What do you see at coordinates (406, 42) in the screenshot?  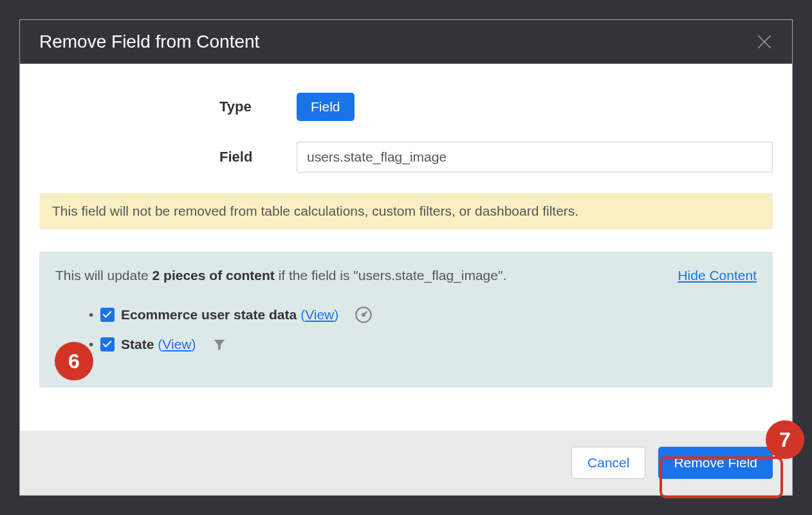 I see `modal-header: Remove Field from Content` at bounding box center [406, 42].